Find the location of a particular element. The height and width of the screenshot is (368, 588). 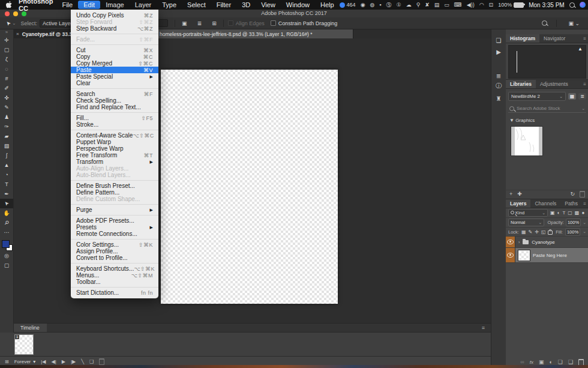

previous-frame-button: ◀| is located at coordinates (54, 361).